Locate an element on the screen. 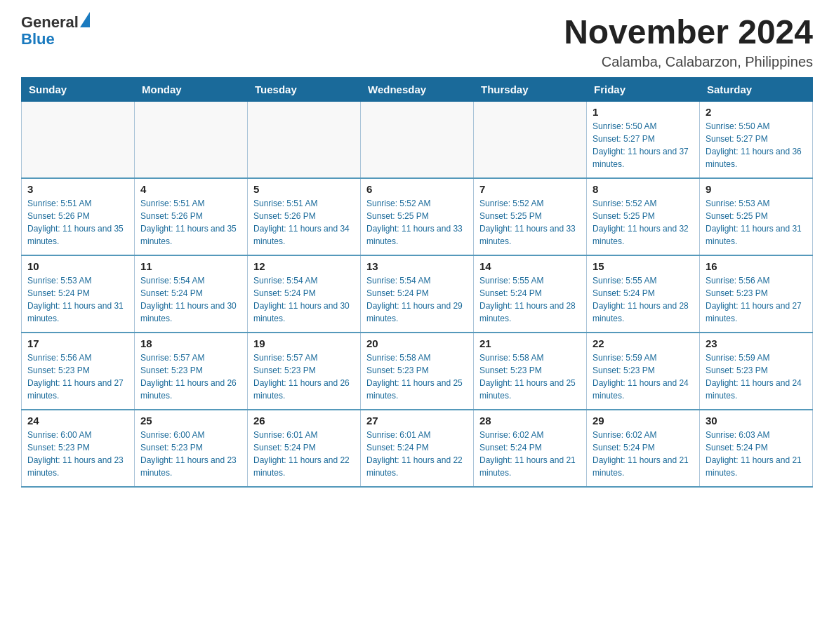 Image resolution: width=834 pixels, height=644 pixels. day-number: 7 is located at coordinates (530, 189).